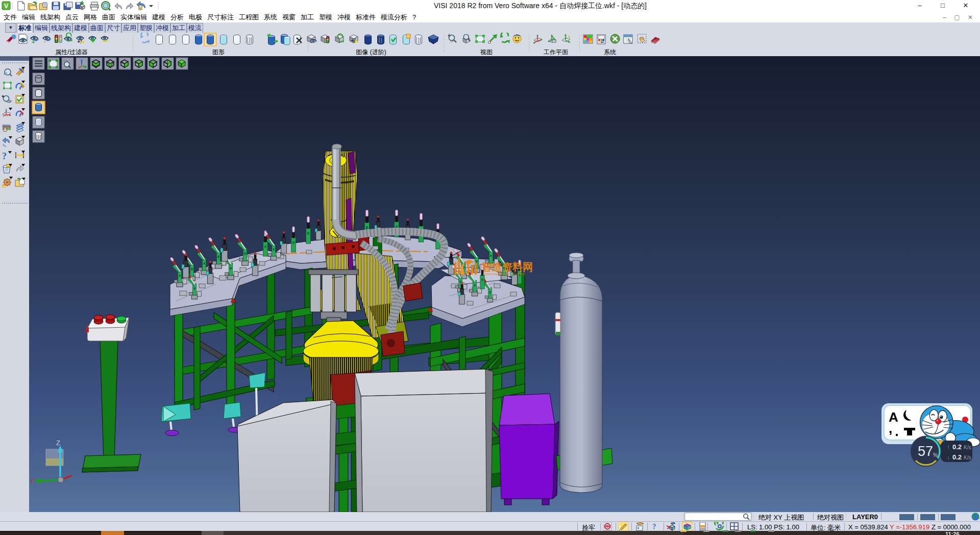 This screenshot has height=535, width=980. I want to click on svg-text: 视图, so click(486, 52).